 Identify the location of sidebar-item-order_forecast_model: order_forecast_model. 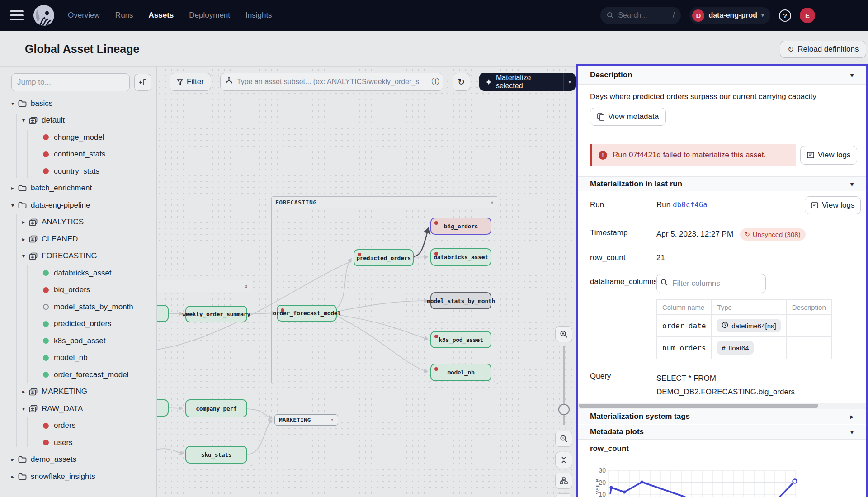
(79, 375).